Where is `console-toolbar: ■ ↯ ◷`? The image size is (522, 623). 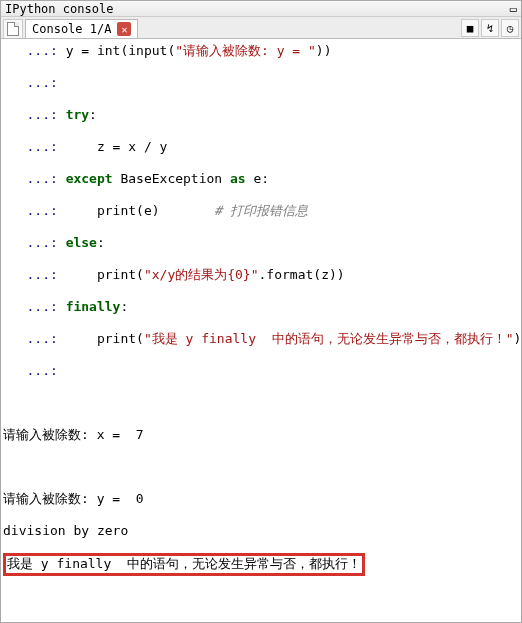
console-toolbar: ■ ↯ ◷ is located at coordinates (490, 28).